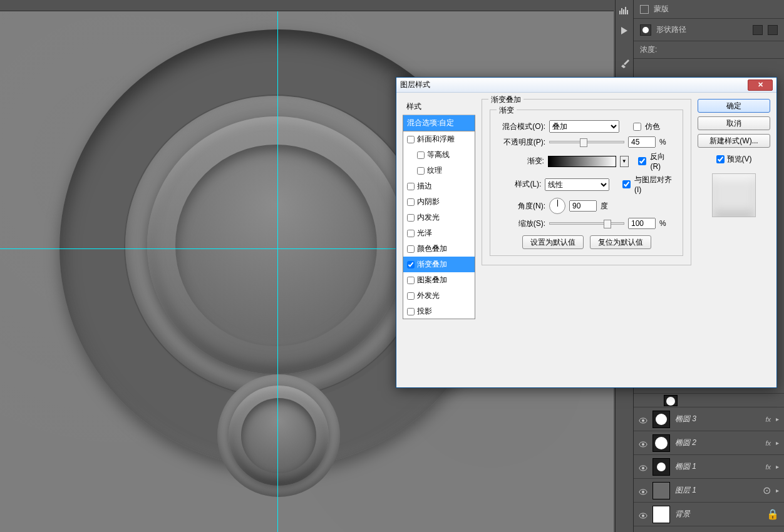 This screenshot has height=532, width=784. I want to click on guide-vertical, so click(278, 272).